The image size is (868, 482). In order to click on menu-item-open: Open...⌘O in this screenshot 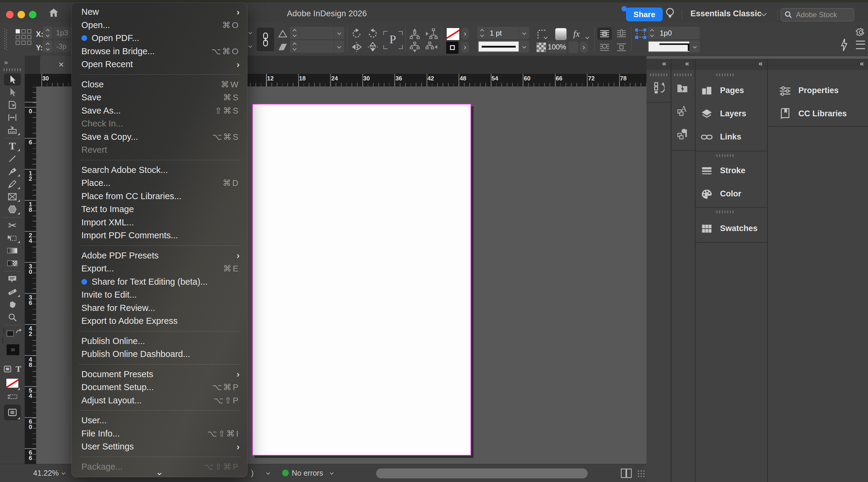, I will do `click(159, 25)`.